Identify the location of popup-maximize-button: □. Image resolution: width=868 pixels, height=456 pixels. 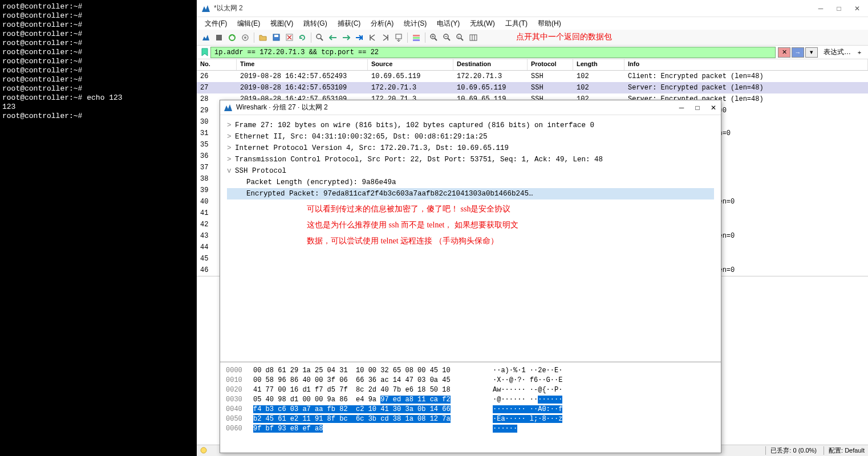
(697, 108).